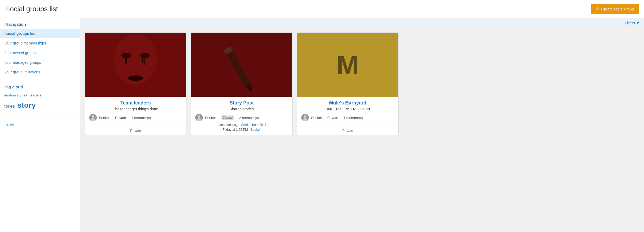 This screenshot has height=232, width=644. What do you see at coordinates (632, 23) in the screenshot?
I see `filters-button: Filters ▼` at bounding box center [632, 23].